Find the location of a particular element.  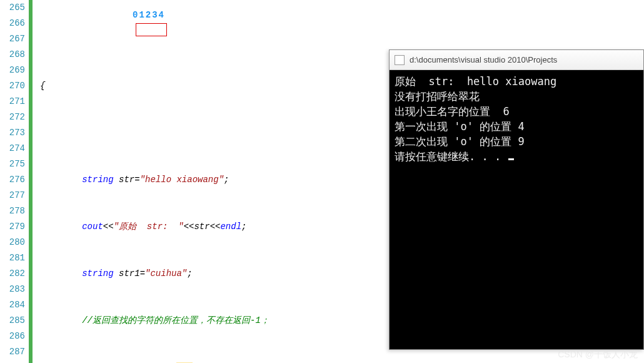

highlight-box is located at coordinates (151, 30).